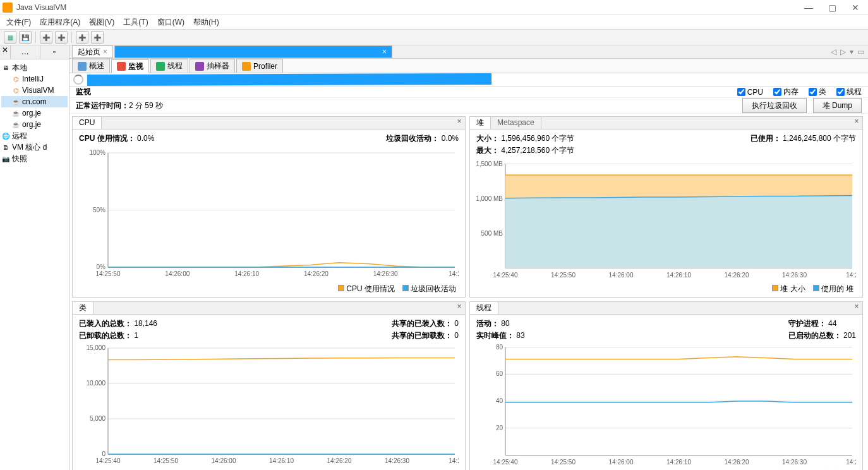 This screenshot has width=868, height=470. What do you see at coordinates (807, 323) in the screenshot?
I see `threads-daemon-label: 守护进程：` at bounding box center [807, 323].